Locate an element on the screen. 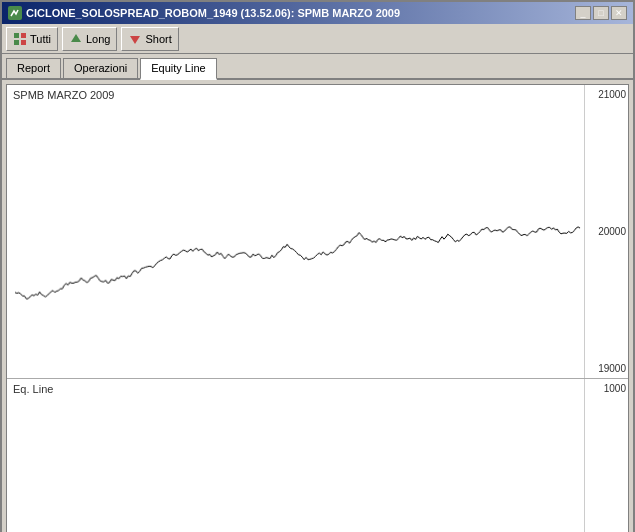  equity-y-axis: 1000 0 is located at coordinates (606, 456).